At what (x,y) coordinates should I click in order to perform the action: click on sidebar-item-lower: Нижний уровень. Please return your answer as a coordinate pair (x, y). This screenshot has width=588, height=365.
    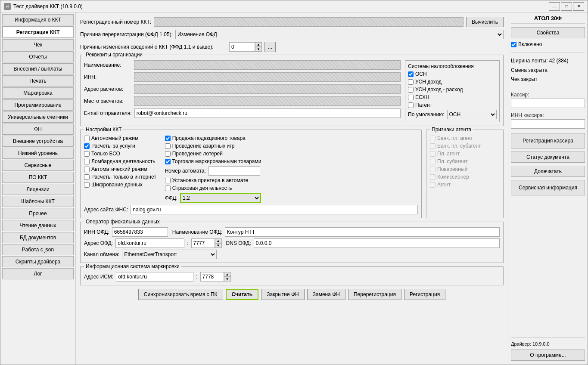
    Looking at the image, I should click on (38, 153).